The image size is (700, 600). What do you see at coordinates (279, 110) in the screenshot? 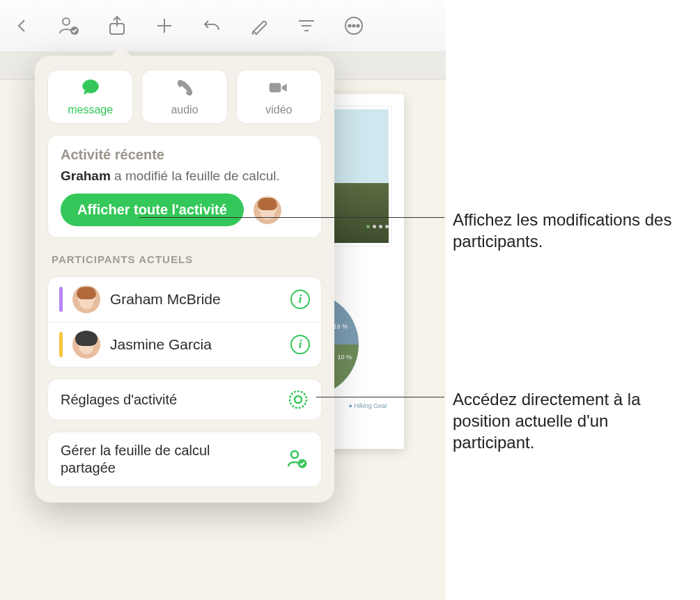
I see `video-label: vidéo` at bounding box center [279, 110].